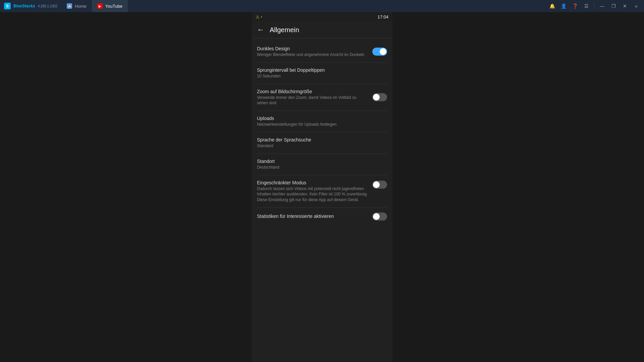  What do you see at coordinates (322, 140) in the screenshot?
I see `voice-search-lang-label: Sprache der Sprachsuche` at bounding box center [322, 140].